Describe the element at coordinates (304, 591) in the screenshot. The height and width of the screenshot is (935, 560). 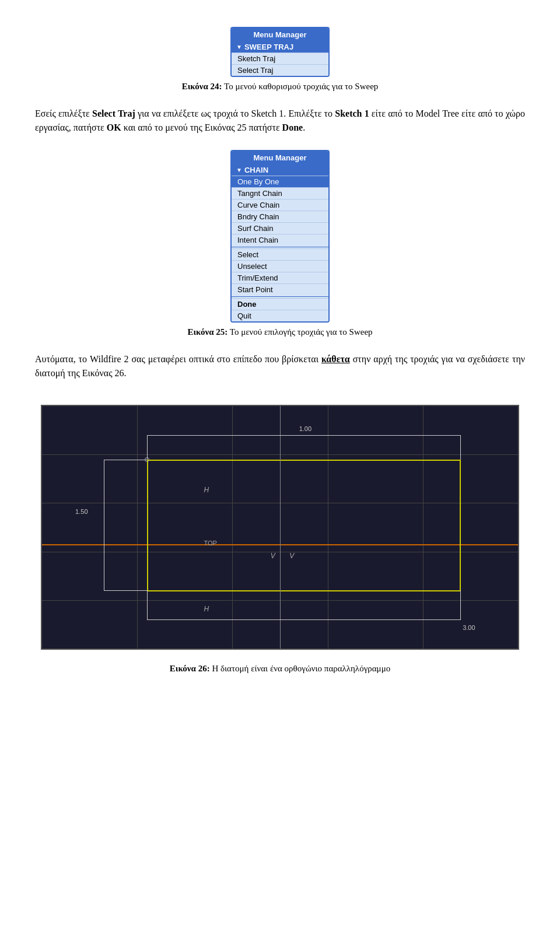
I see `yellow-bottom-edge` at that location.